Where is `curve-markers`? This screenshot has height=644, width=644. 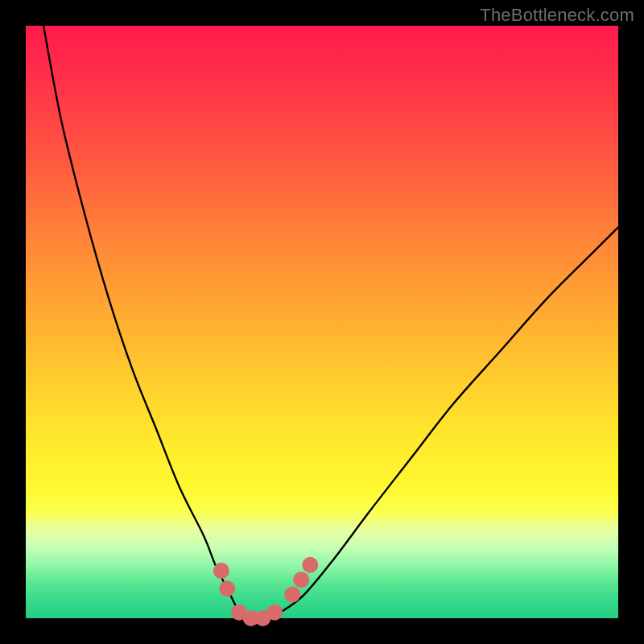 curve-markers is located at coordinates (266, 592).